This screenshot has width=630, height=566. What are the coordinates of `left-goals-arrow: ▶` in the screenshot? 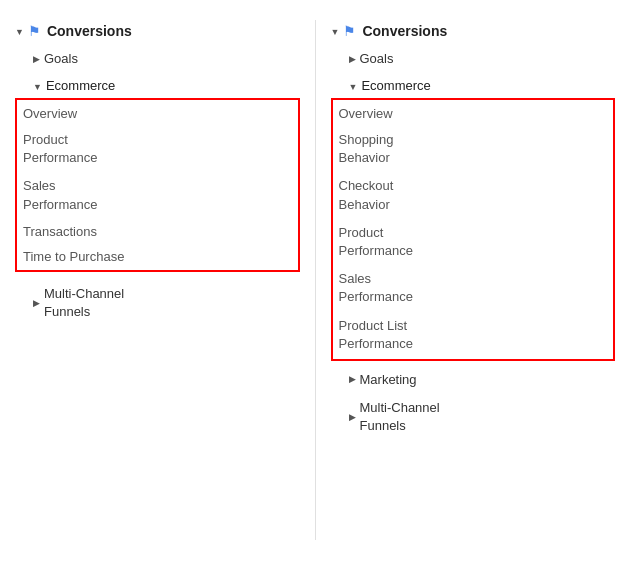 It's located at (36, 59).